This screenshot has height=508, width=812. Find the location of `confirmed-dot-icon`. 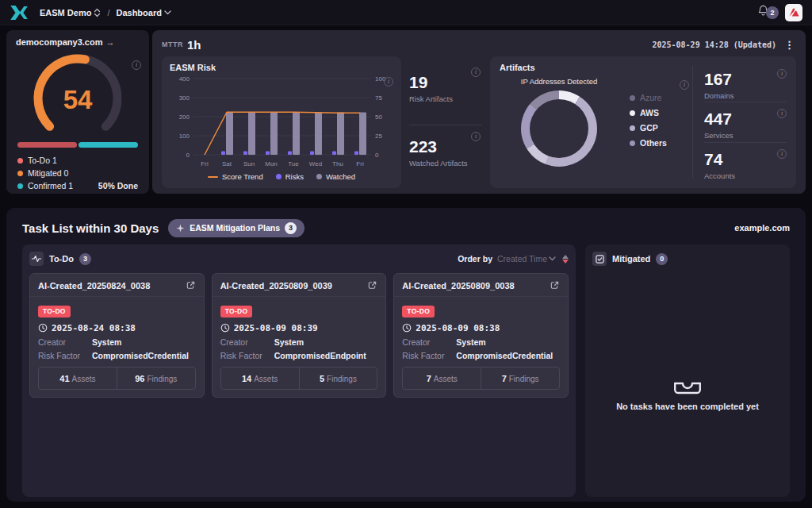

confirmed-dot-icon is located at coordinates (21, 186).